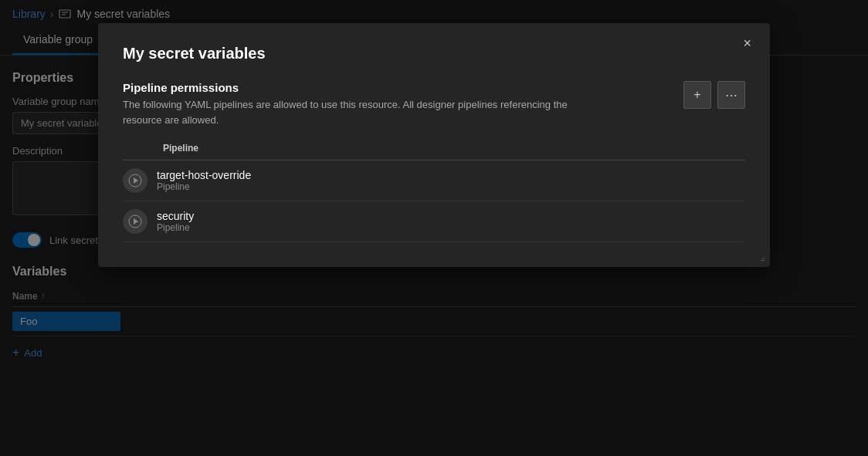  What do you see at coordinates (175, 221) in the screenshot?
I see `pipeline-info: security Pipeline` at bounding box center [175, 221].